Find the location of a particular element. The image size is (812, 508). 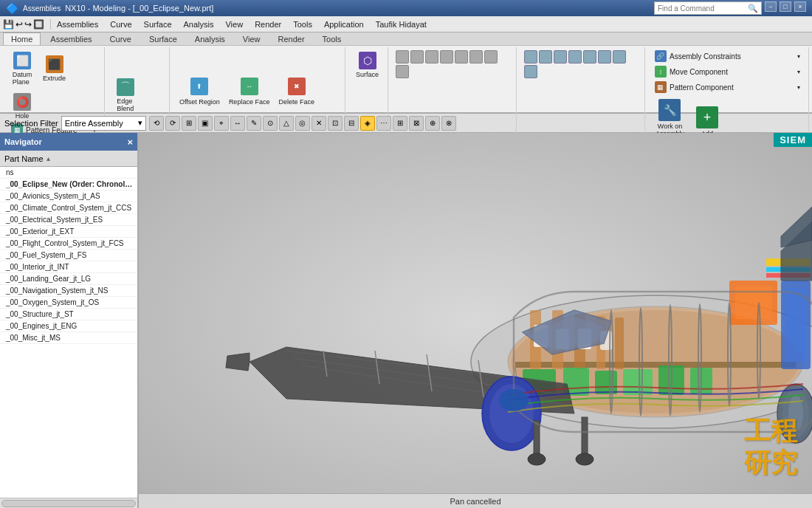

tree-item-structure: _00_Structure_jt_ST is located at coordinates (69, 315).